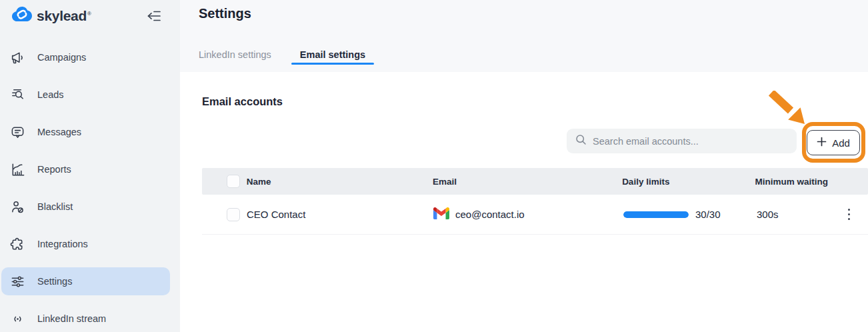 This screenshot has height=332, width=868. I want to click on sidebar-item-label: Messages, so click(59, 132).